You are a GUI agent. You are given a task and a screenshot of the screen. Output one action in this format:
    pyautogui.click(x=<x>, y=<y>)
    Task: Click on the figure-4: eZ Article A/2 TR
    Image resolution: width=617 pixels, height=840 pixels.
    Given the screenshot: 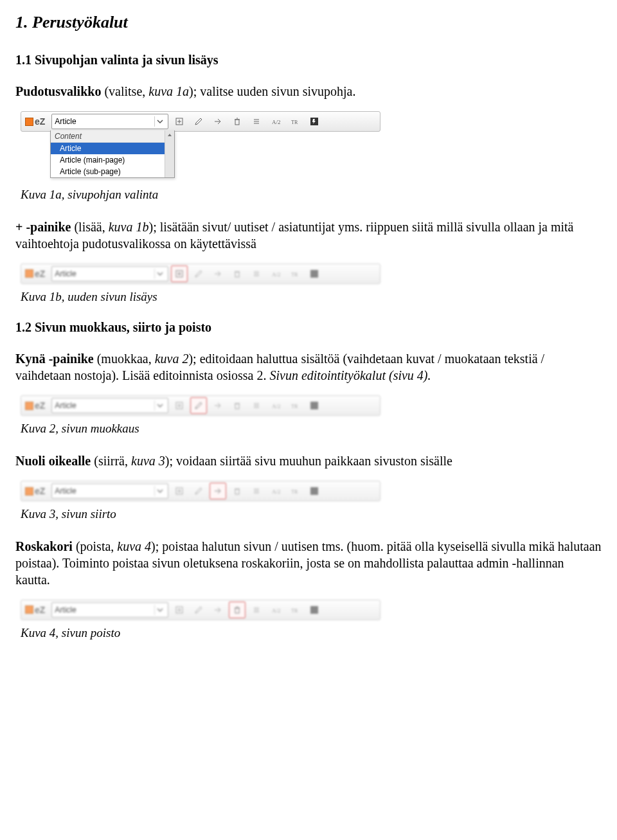 What is the action you would take?
    pyautogui.click(x=201, y=610)
    